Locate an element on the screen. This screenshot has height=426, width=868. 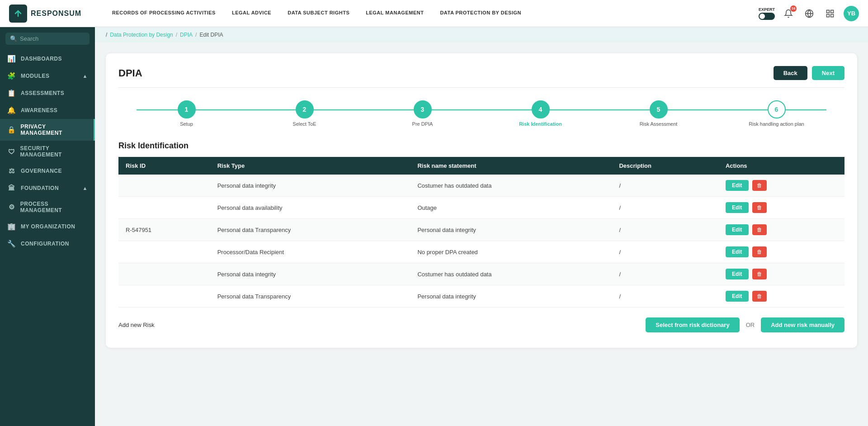
expert-toggle: EXPERT is located at coordinates (767, 14).